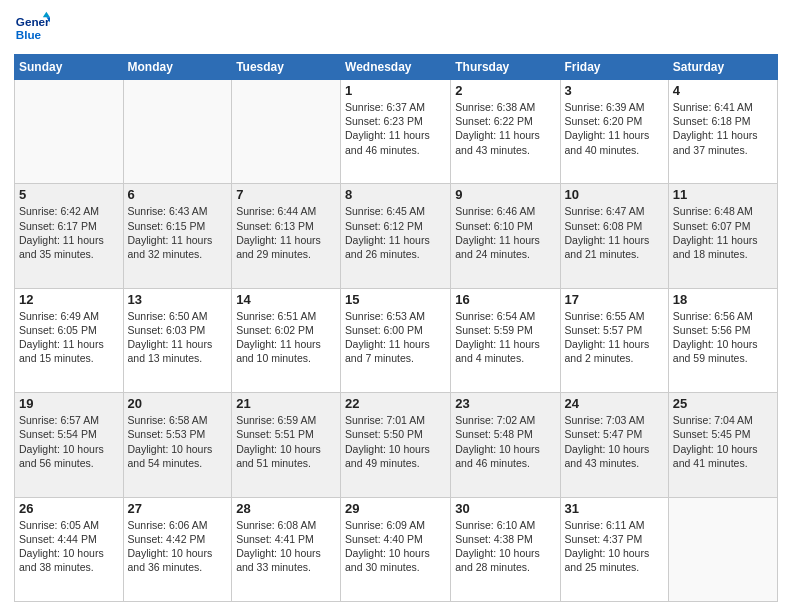  I want to click on calendar-cell: 23Sunrise: 7:02 AM Sunset: 5:48 PM Dayli…, so click(506, 445).